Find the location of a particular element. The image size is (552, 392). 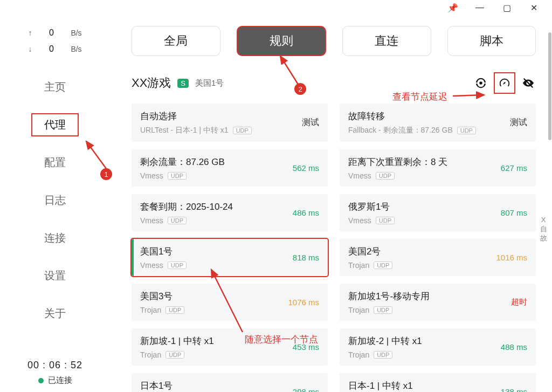

status-row: 已连接 is located at coordinates (55, 381).